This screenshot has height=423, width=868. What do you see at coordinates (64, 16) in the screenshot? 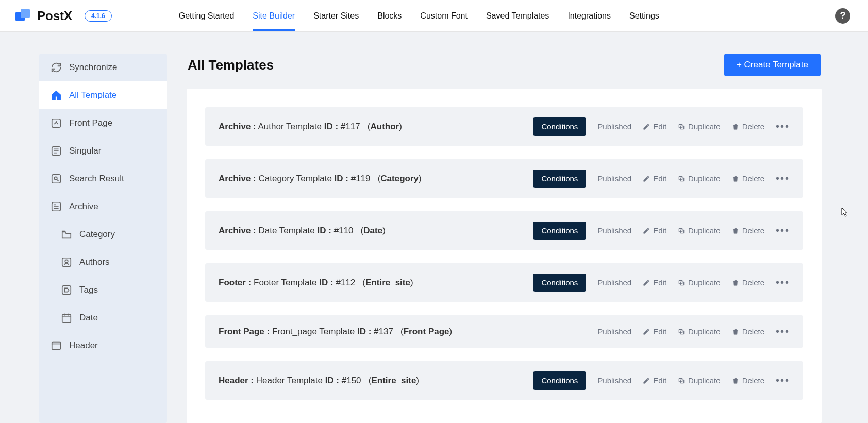
I see `brand-logo: PostX 4.1.6` at bounding box center [64, 16].